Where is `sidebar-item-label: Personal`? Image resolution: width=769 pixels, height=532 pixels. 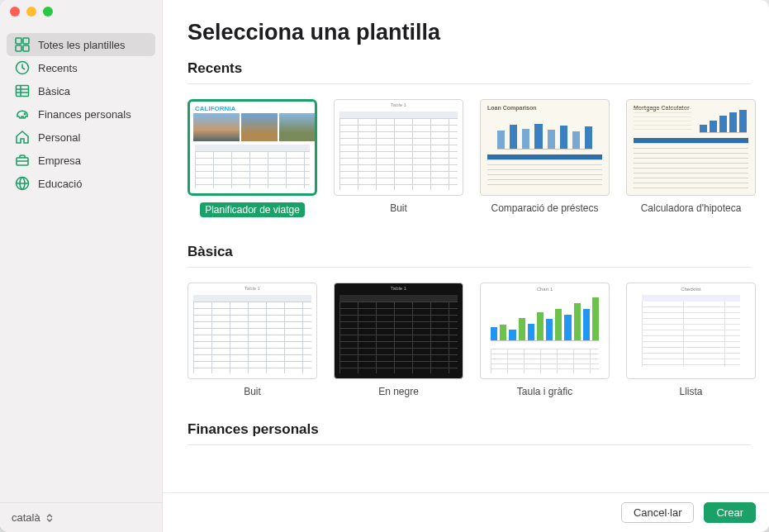 sidebar-item-label: Personal is located at coordinates (59, 137).